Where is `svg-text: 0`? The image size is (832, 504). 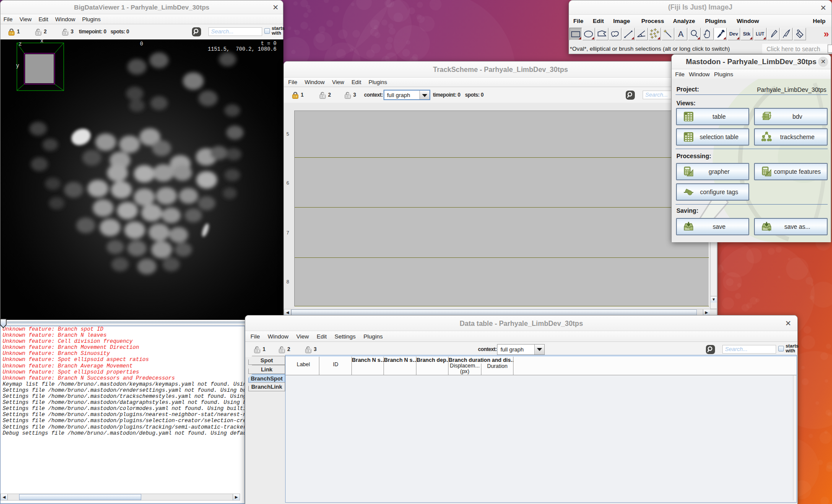 svg-text: 0 is located at coordinates (141, 44).